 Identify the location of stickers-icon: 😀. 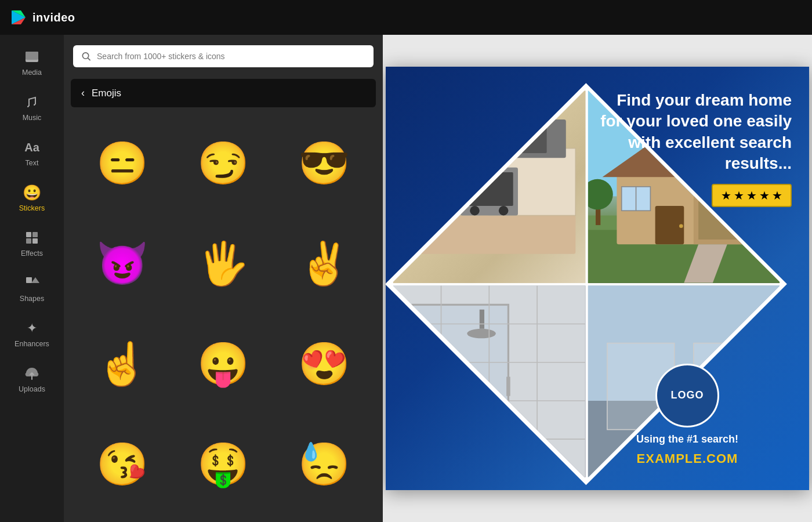
(32, 193).